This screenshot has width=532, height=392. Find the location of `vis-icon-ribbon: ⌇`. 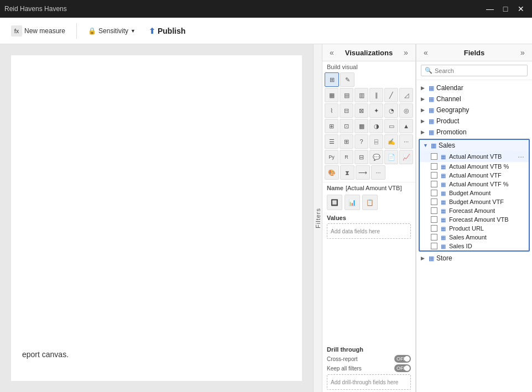

vis-icon-ribbon: ⌇ is located at coordinates (332, 111).